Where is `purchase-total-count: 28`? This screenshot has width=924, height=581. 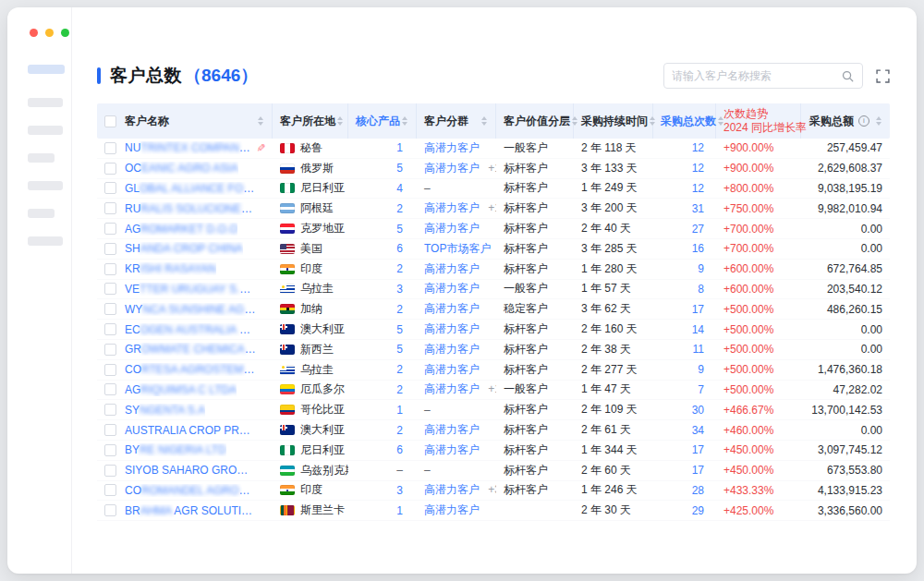 purchase-total-count: 28 is located at coordinates (685, 490).